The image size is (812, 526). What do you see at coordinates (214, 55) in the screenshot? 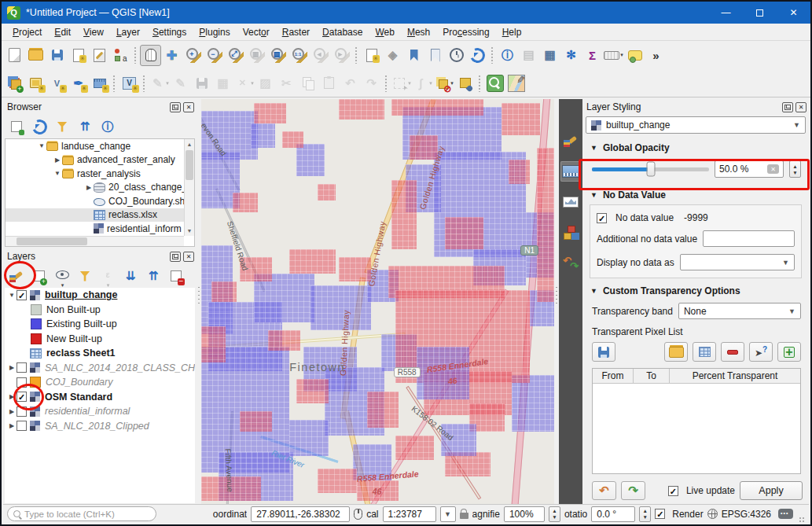
I see `zoom-out` at bounding box center [214, 55].